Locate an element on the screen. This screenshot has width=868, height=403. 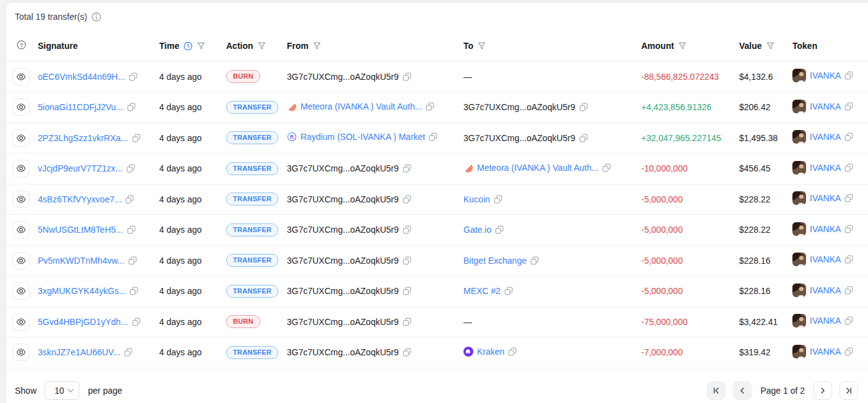
value-filter-icon is located at coordinates (771, 46).